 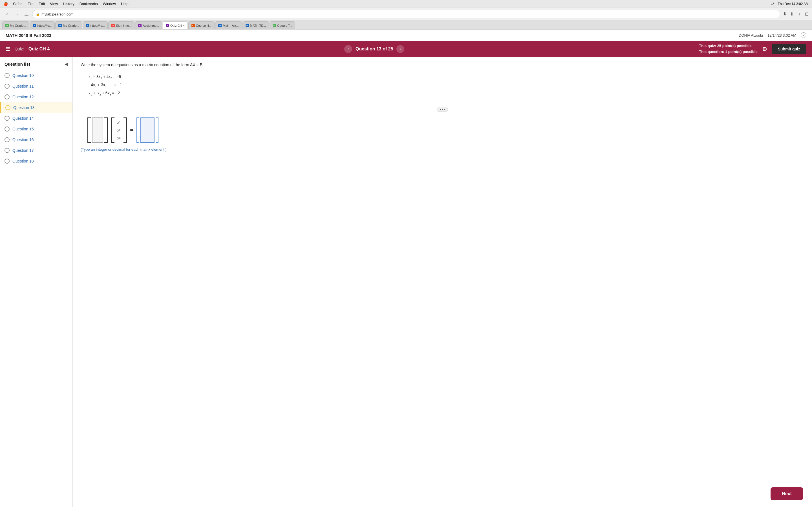 I want to click on q16-radio, so click(x=7, y=139).